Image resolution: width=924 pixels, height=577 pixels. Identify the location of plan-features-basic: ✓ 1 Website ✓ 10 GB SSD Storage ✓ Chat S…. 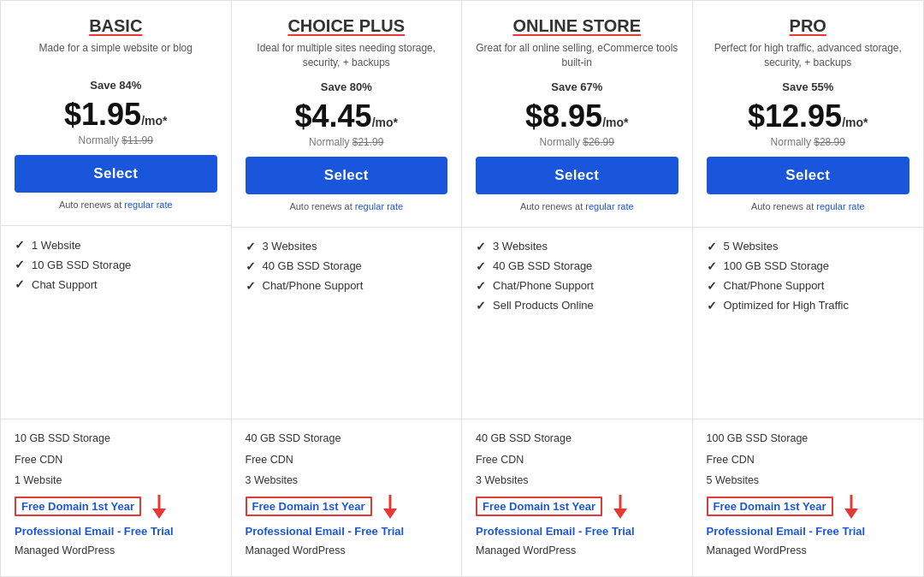
(116, 323).